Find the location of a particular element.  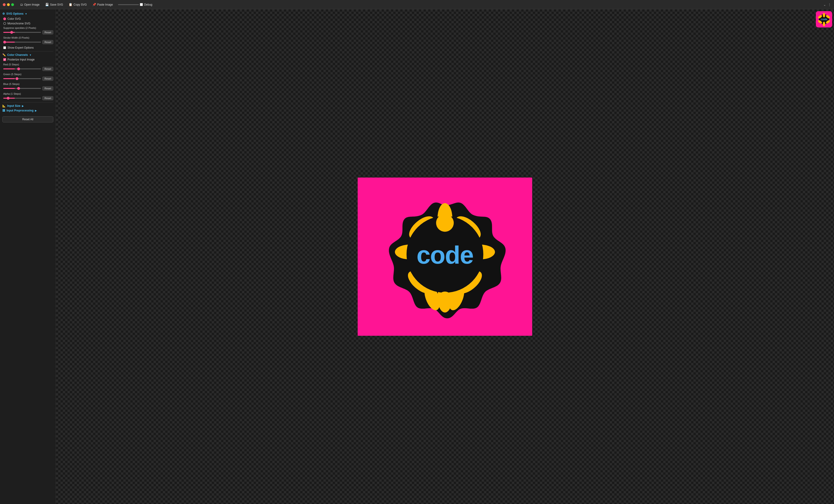

svg-options-header: ⚙ SVG Options ▼ is located at coordinates (28, 14).